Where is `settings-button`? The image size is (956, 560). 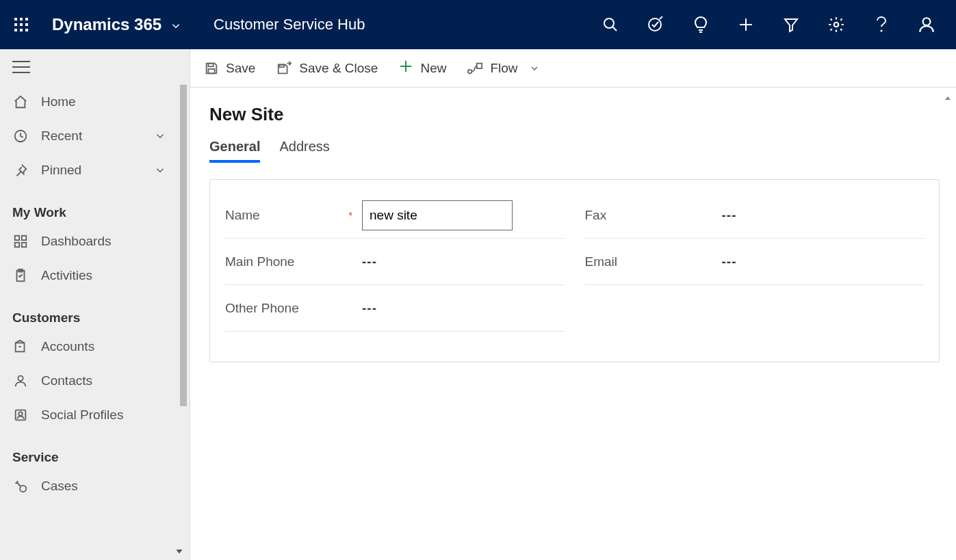
settings-button is located at coordinates (836, 25).